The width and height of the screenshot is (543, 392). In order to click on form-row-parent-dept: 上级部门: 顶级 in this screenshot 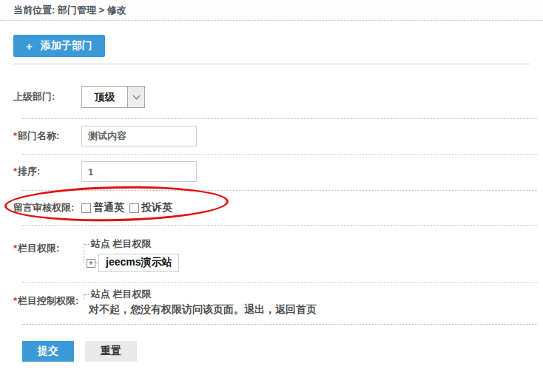, I will do `click(272, 92)`.